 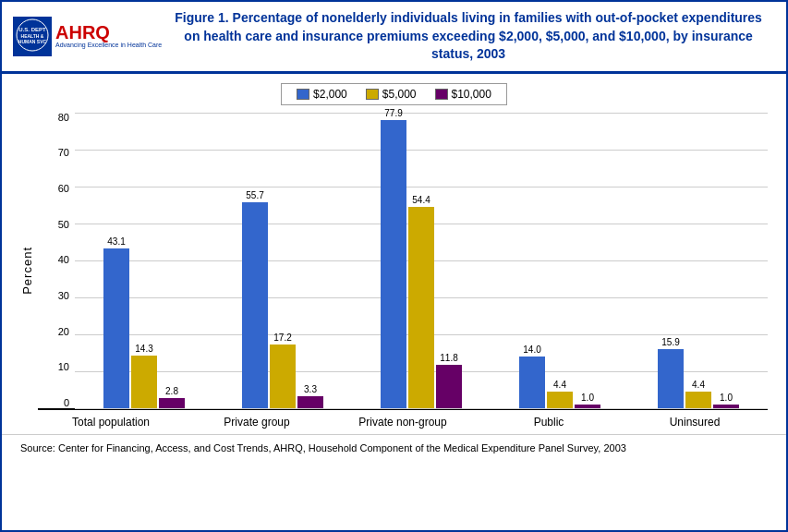 I want to click on bar-value-label: 2.8, so click(x=172, y=392).